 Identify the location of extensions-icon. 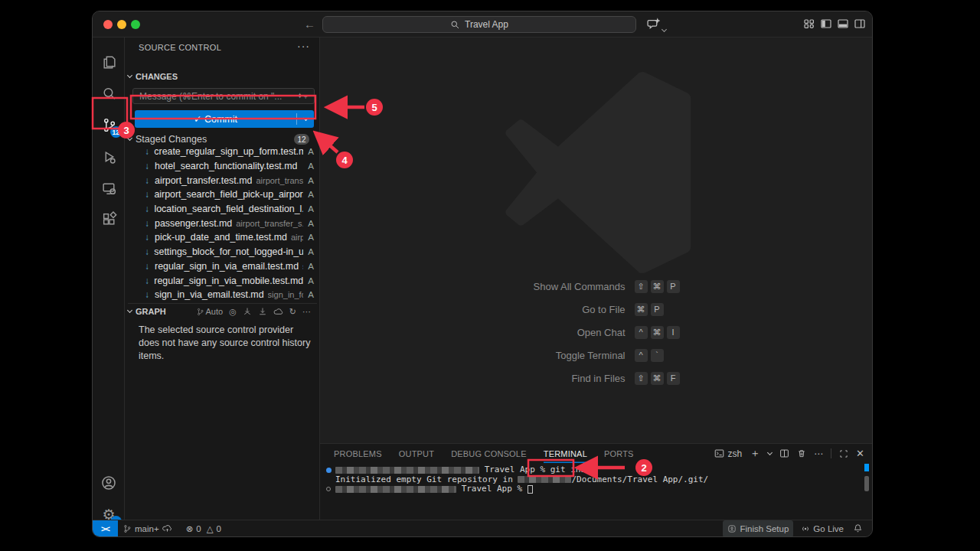
(109, 219).